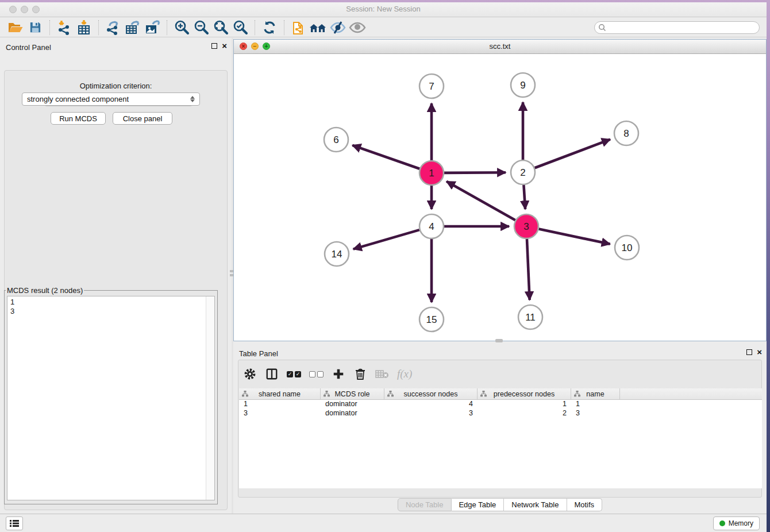 This screenshot has height=532, width=770. I want to click on table-row: 1dominator411, so click(500, 404).